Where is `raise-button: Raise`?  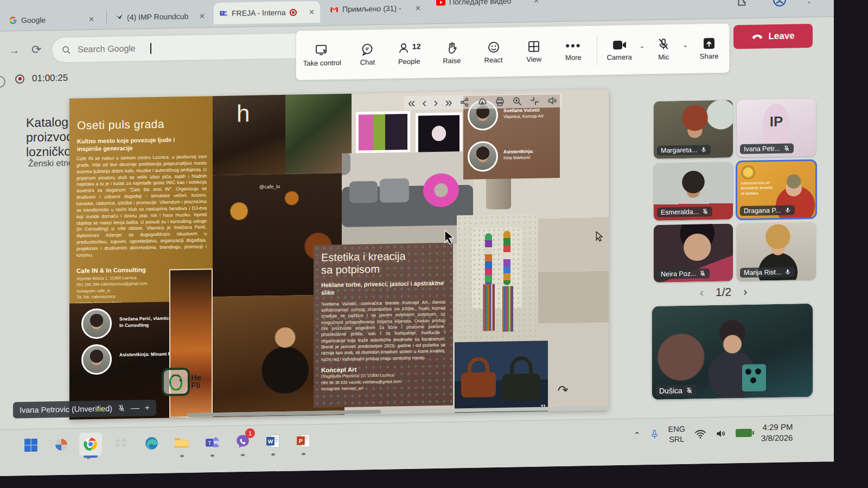 raise-button: Raise is located at coordinates (452, 53).